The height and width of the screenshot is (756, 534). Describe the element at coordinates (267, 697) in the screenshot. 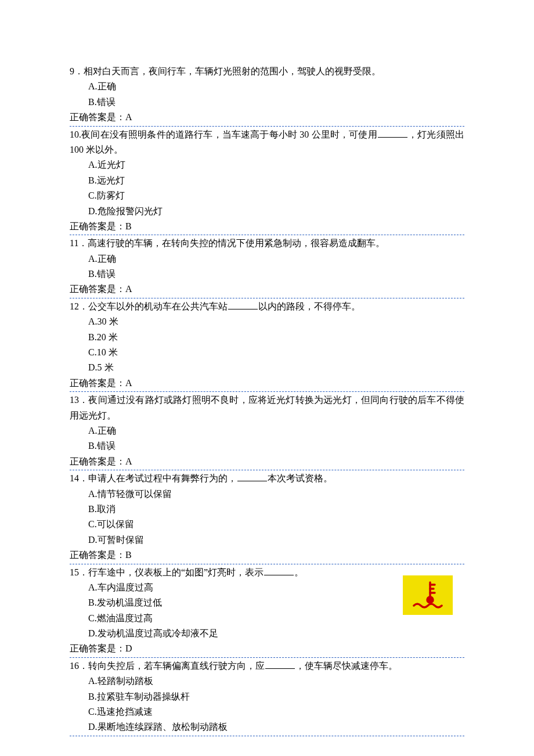

I see `question-16: 16．转向失控后，若车辆偏离直线行驶方向，应，使车辆尽快减速停车。 A.轻踏制动…` at that location.